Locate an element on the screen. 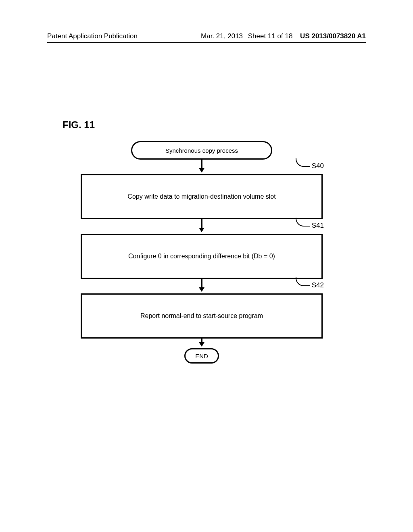 Image resolution: width=413 pixels, height=532 pixels. flow-end-terminator: END is located at coordinates (202, 356).